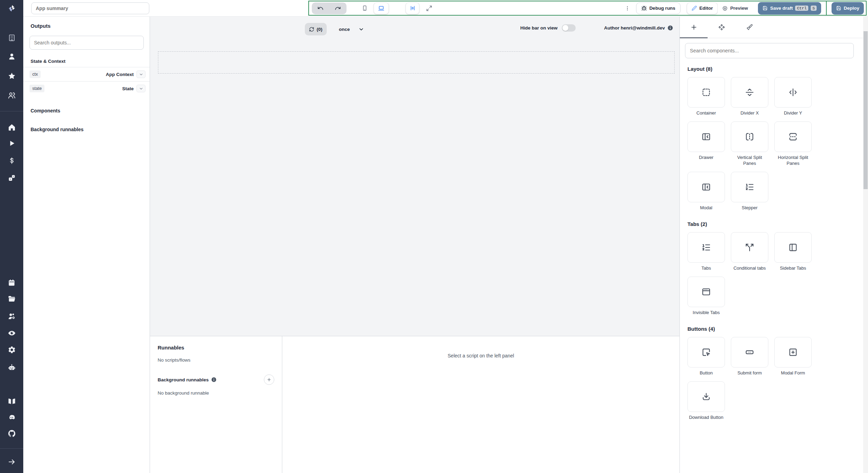 The height and width of the screenshot is (473, 868). What do you see at coordinates (706, 137) in the screenshot?
I see `drawer-icon` at bounding box center [706, 137].